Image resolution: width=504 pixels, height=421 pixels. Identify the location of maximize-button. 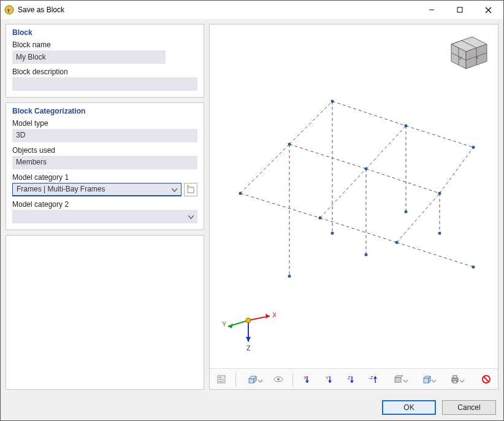
(460, 10).